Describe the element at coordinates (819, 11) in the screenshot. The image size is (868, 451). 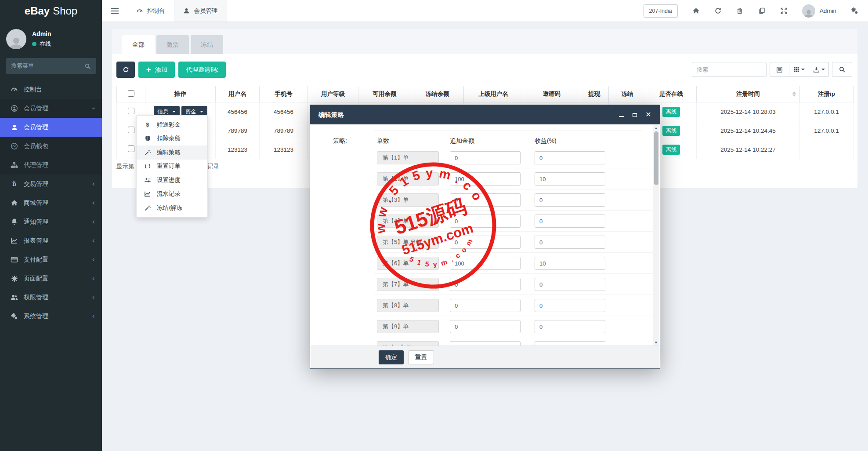
I see `navbar-user-menu: Admin` at that location.